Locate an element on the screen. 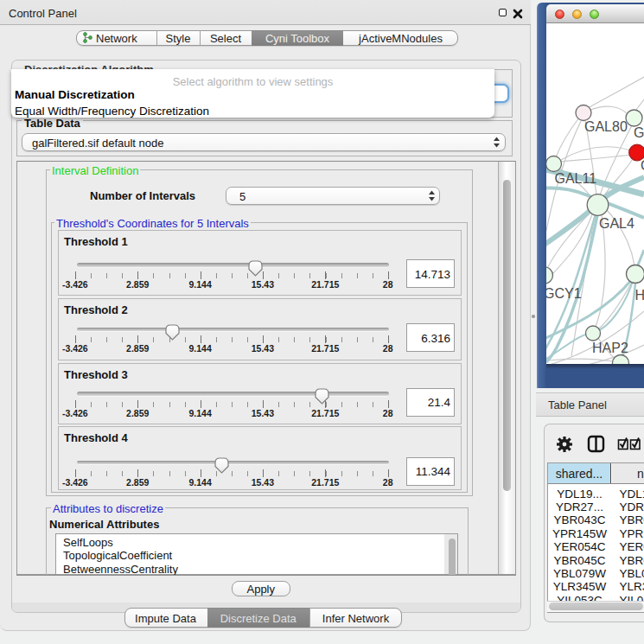 Image resolution: width=644 pixels, height=644 pixels. svg-text: HAP2 is located at coordinates (610, 348).